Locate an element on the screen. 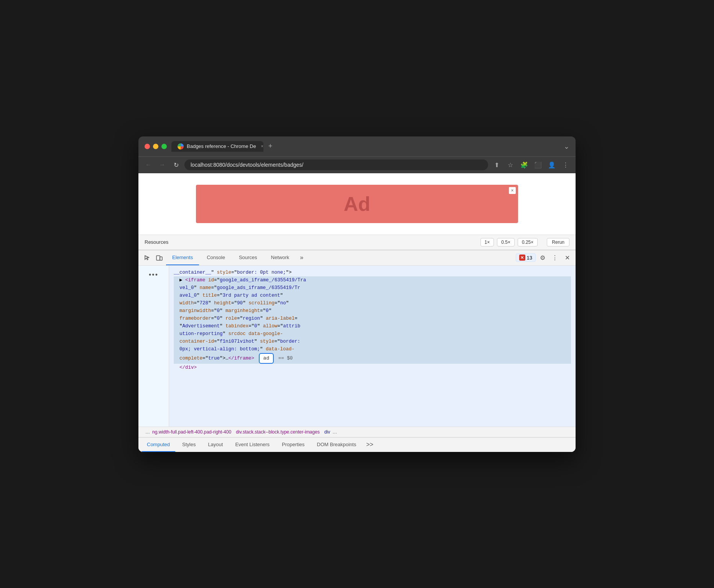 This screenshot has width=714, height=588. tab-event-listeners: Event Listeners is located at coordinates (252, 445).